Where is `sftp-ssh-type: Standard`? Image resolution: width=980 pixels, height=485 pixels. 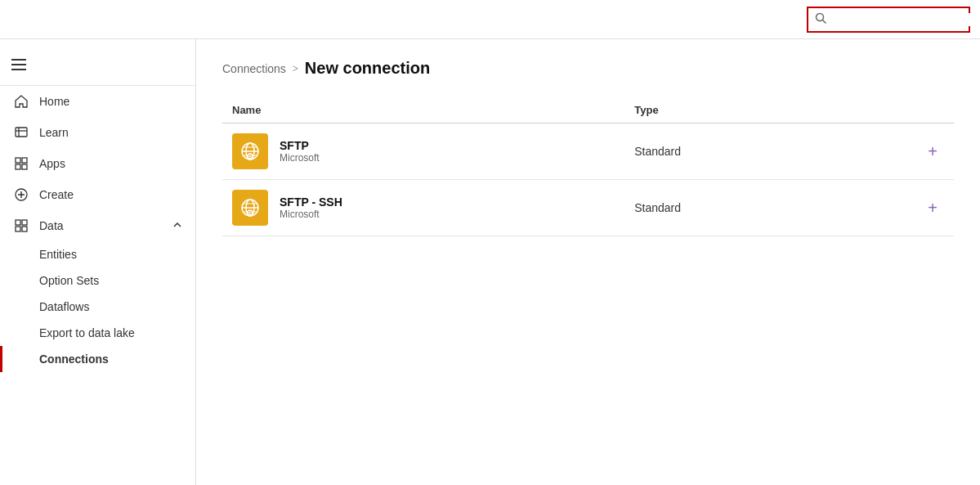
sftp-ssh-type: Standard is located at coordinates (752, 208).